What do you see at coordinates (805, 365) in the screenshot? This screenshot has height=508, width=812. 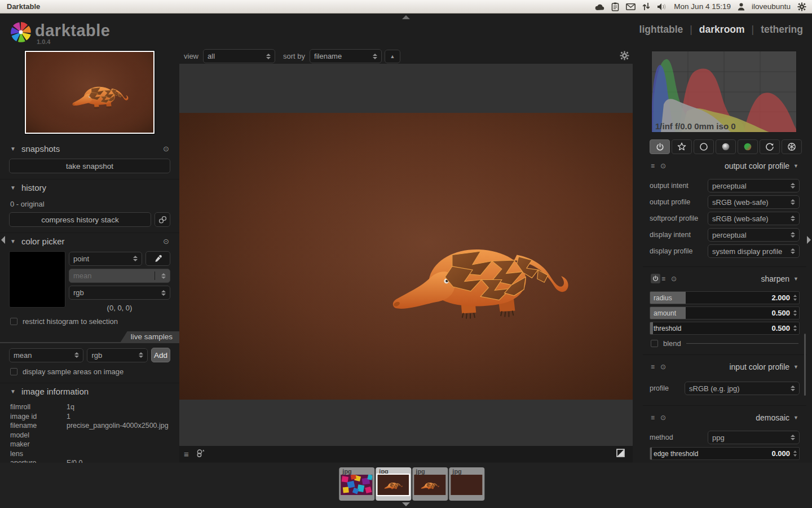 I see `panel-scrollbar` at bounding box center [805, 365].